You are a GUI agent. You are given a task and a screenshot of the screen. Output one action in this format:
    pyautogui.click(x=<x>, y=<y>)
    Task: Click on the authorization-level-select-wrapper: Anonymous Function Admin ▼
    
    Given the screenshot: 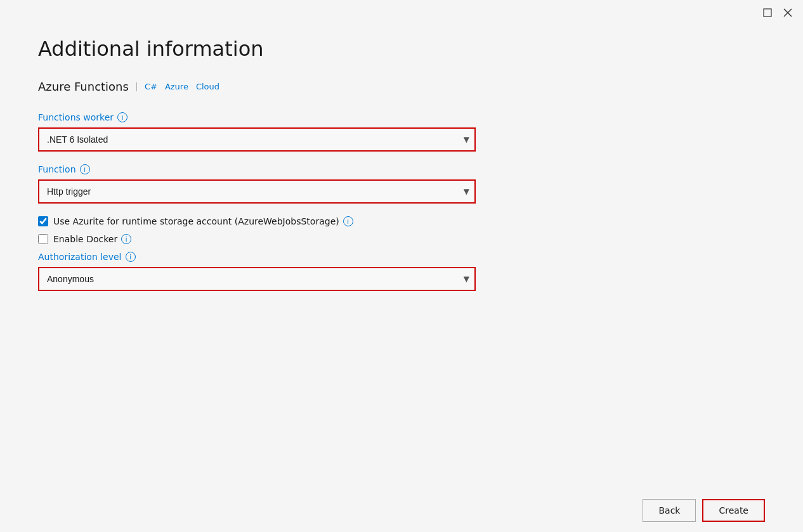 What is the action you would take?
    pyautogui.click(x=257, y=279)
    